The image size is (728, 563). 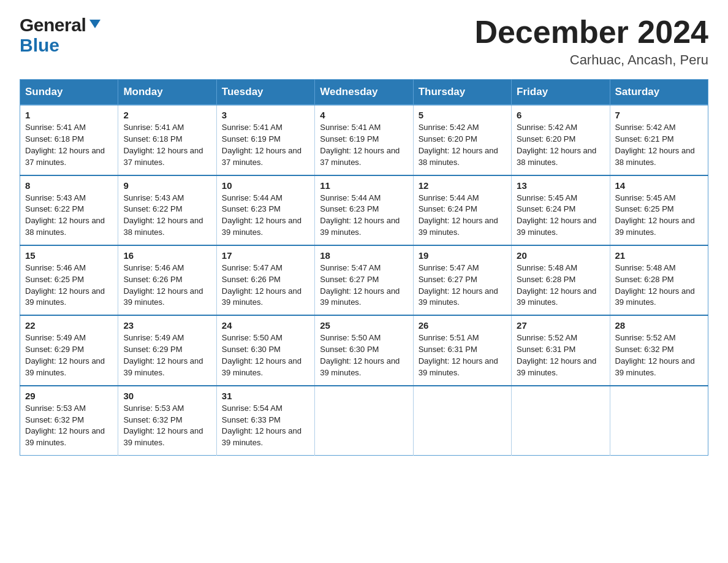 I want to click on logo-general-text: General, so click(x=53, y=25).